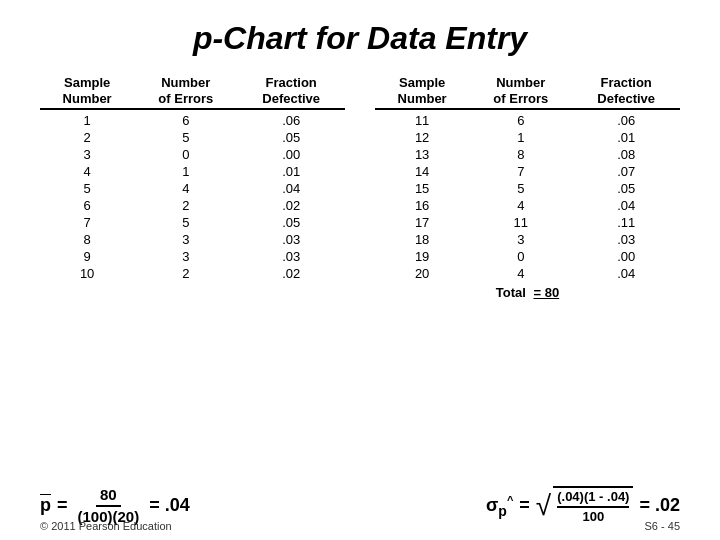 Image resolution: width=720 pixels, height=540 pixels. What do you see at coordinates (87, 256) in the screenshot?
I see `table-cell: 9` at bounding box center [87, 256].